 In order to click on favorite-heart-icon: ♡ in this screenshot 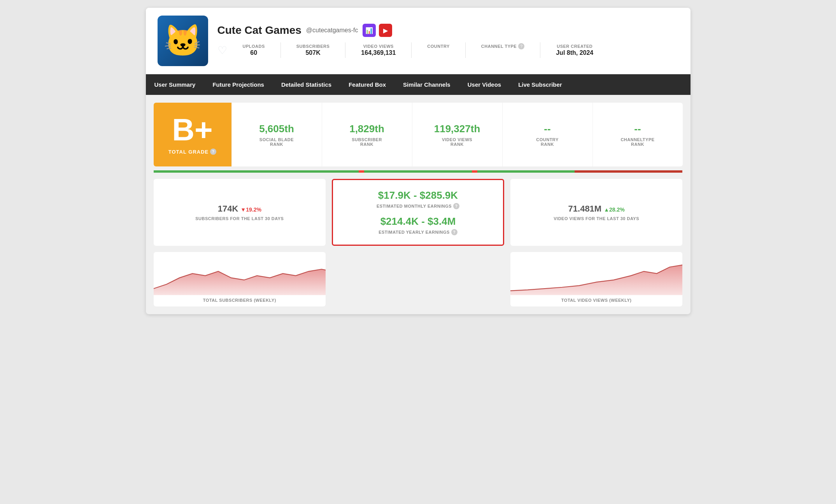, I will do `click(223, 51)`.